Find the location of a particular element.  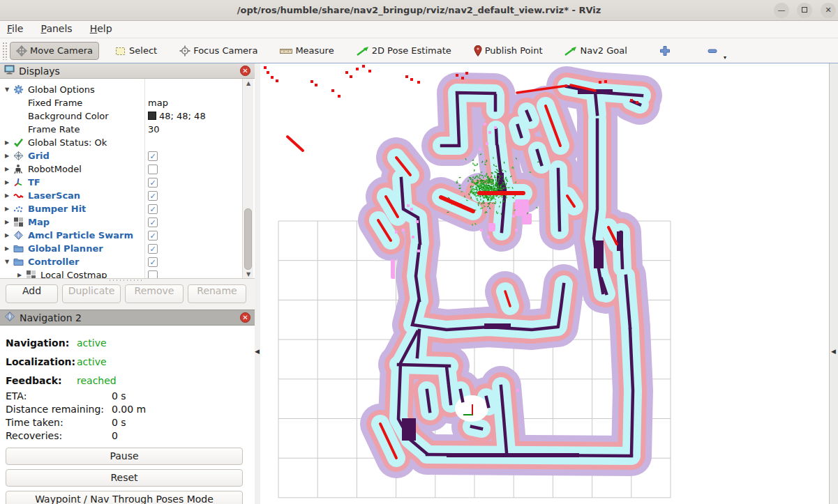

menu-panels: Panels is located at coordinates (57, 29).